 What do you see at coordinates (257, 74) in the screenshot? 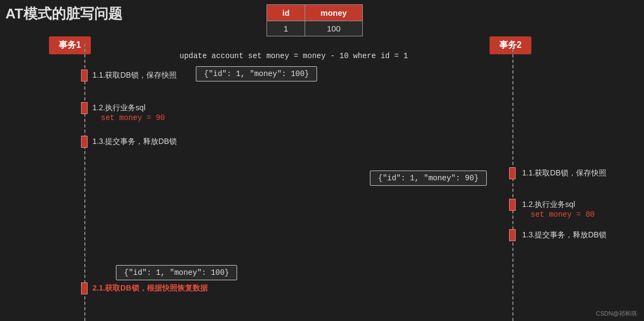
I see `tx1-step1-snapshot: {"id": 1, "money": 100}` at bounding box center [257, 74].